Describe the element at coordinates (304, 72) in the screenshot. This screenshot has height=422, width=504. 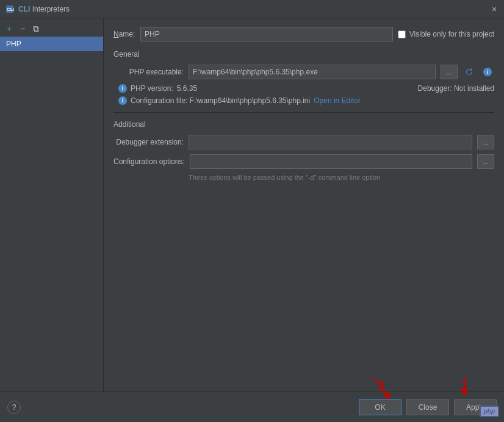
I see `php-executable-row: PHP executable: ... i` at that location.